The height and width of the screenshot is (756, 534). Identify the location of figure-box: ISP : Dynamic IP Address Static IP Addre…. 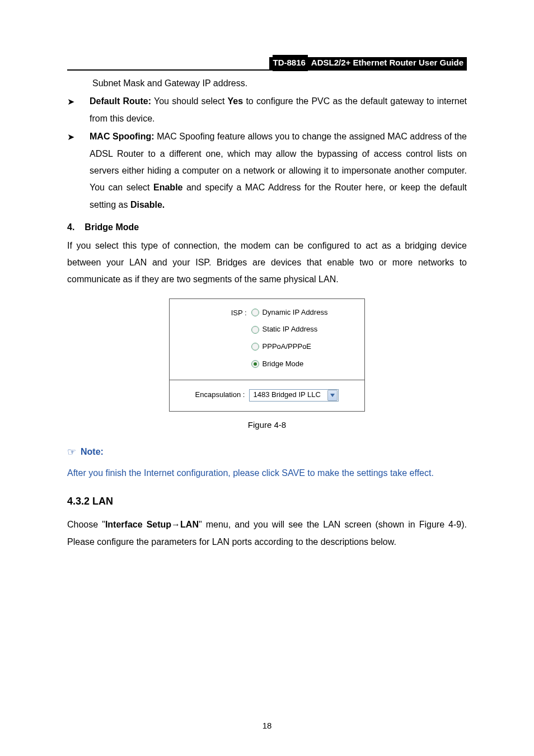
(267, 355).